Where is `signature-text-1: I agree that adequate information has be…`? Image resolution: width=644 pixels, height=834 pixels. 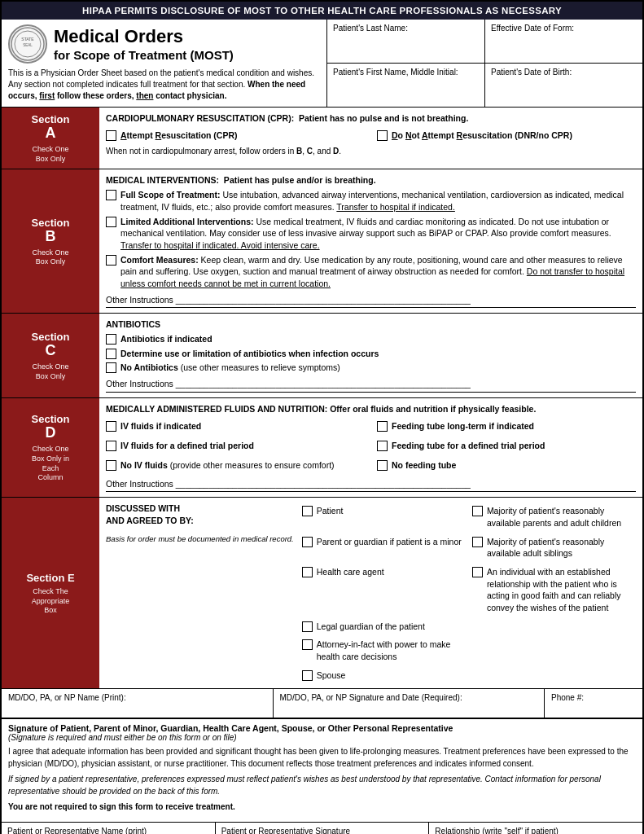
signature-text-1: I agree that adequate information has be… is located at coordinates (322, 757).